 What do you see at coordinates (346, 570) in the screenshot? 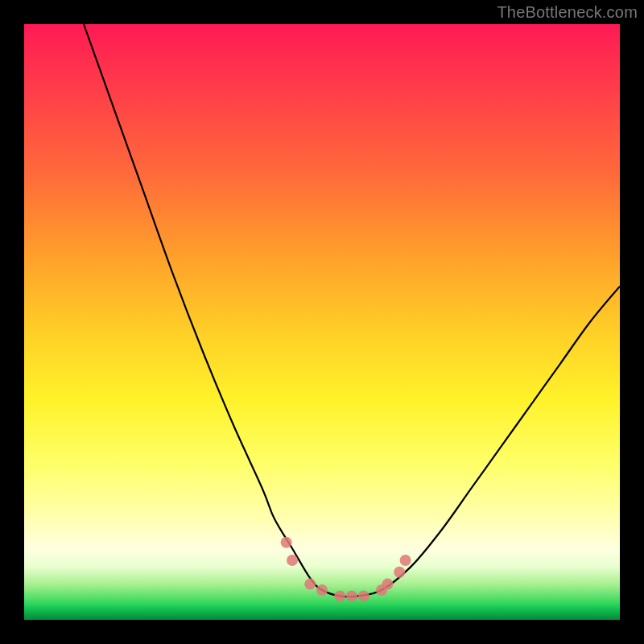
I see `curve-markers-group` at bounding box center [346, 570].